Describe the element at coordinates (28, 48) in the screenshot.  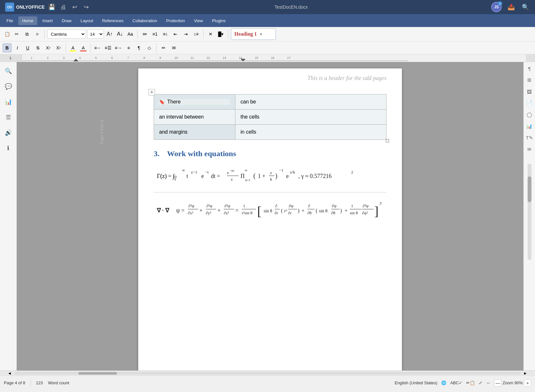
I see `underline-button: U` at that location.